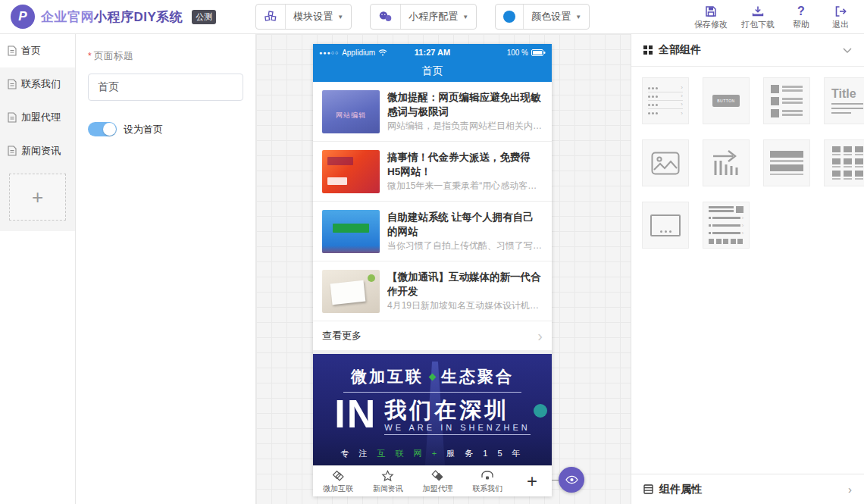  I want to click on sidebar-item-contact: 联系我们, so click(38, 84).